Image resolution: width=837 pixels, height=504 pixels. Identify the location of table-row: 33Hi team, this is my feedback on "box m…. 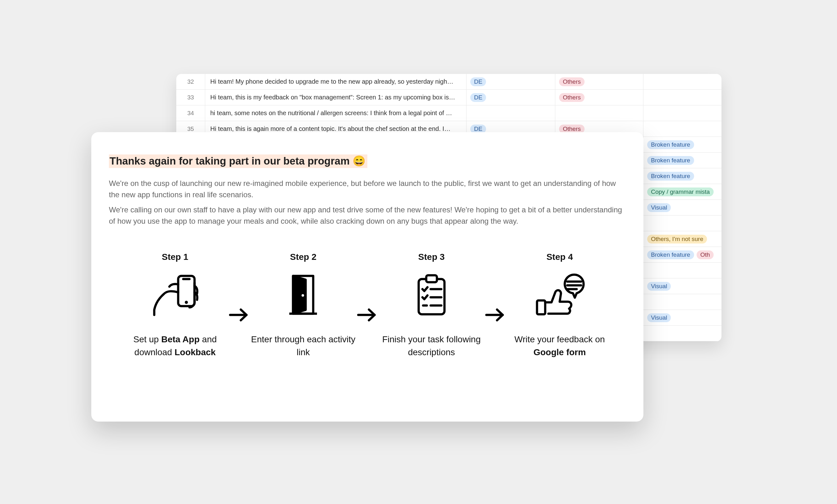
(449, 98).